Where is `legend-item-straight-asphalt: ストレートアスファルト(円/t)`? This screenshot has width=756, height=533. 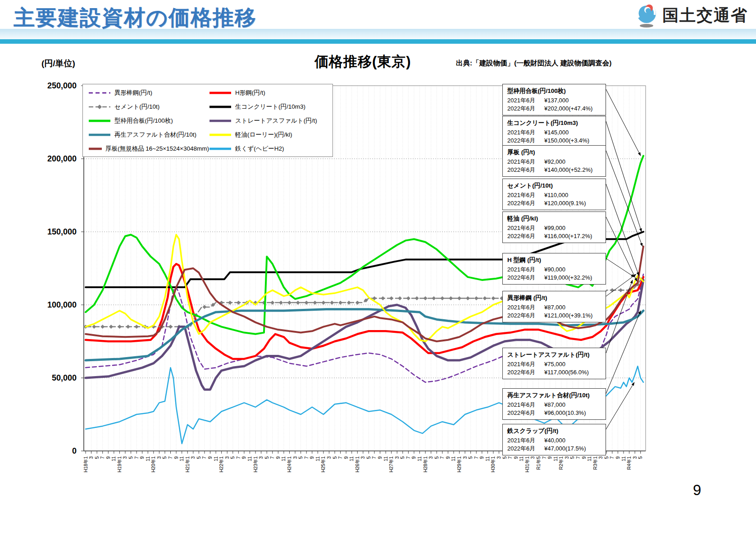
legend-item-straight-asphalt: ストレートアスファルト(円/t) is located at coordinates (272, 121).